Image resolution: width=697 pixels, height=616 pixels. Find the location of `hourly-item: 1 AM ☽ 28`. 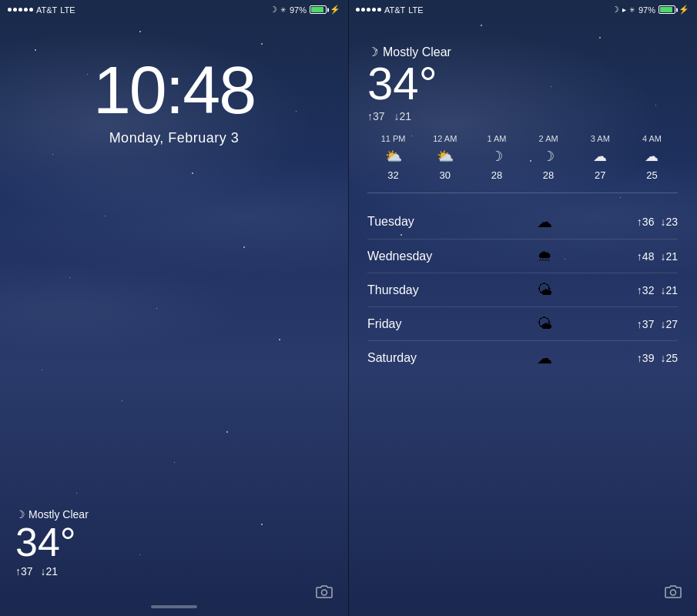

hourly-item: 1 AM ☽ 28 is located at coordinates (496, 157).